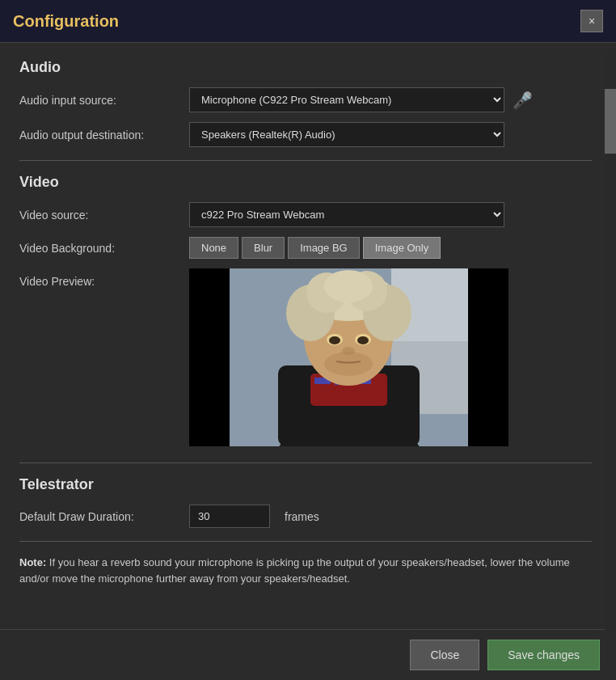 The height and width of the screenshot is (680, 616). What do you see at coordinates (104, 278) in the screenshot?
I see `video-preview-label: Video Preview:` at bounding box center [104, 278].